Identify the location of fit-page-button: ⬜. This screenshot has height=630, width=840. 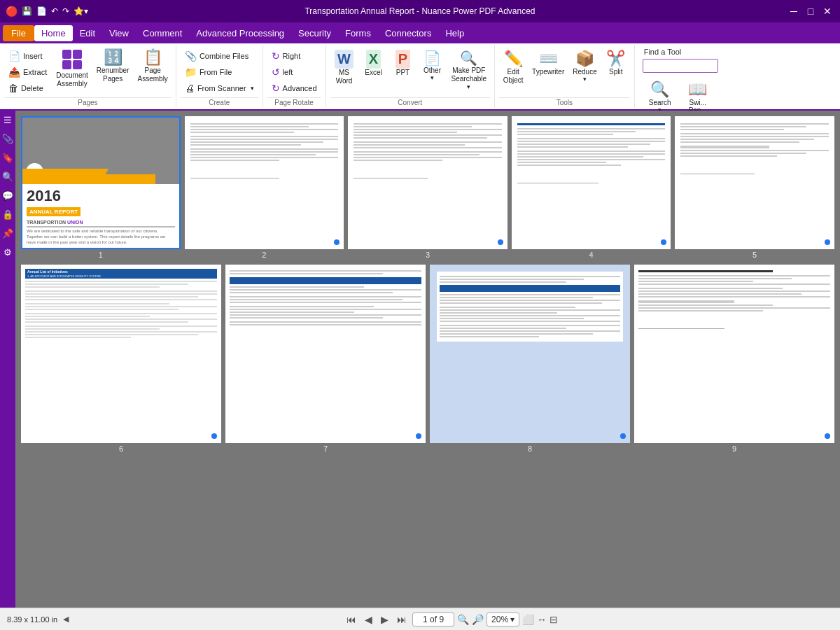
(528, 620).